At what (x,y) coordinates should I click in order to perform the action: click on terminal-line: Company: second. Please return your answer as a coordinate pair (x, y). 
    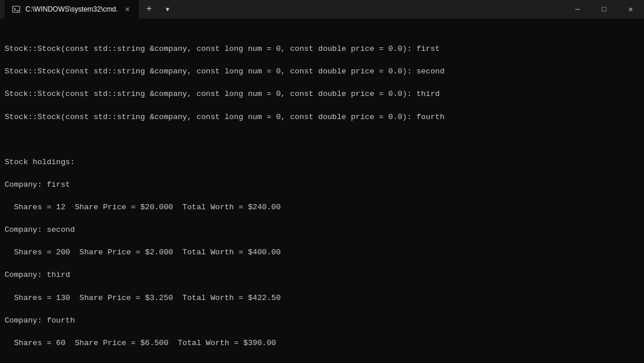
    Looking at the image, I should click on (322, 230).